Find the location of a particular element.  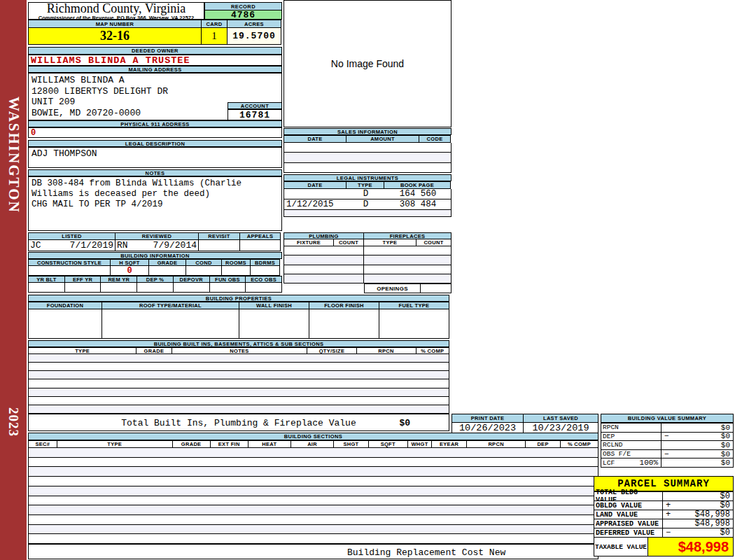

bvs-value: $0 is located at coordinates (725, 436).